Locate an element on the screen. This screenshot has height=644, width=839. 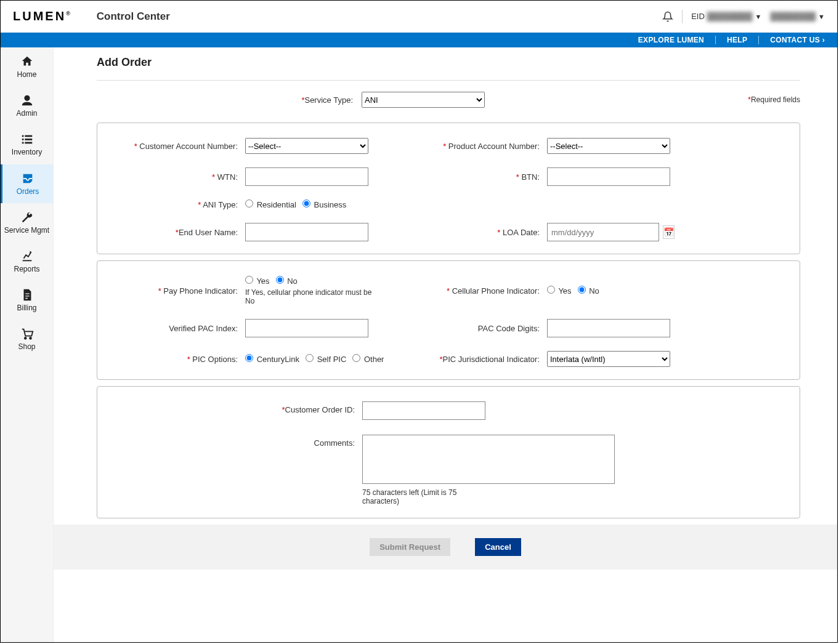
service-type-select: ANI is located at coordinates (423, 100).